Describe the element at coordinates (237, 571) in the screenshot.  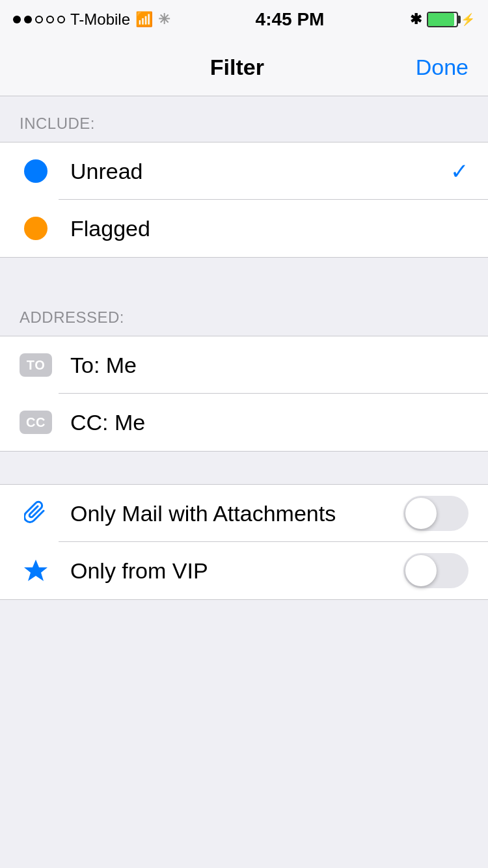
I see `vip-label: Only from VIP` at that location.